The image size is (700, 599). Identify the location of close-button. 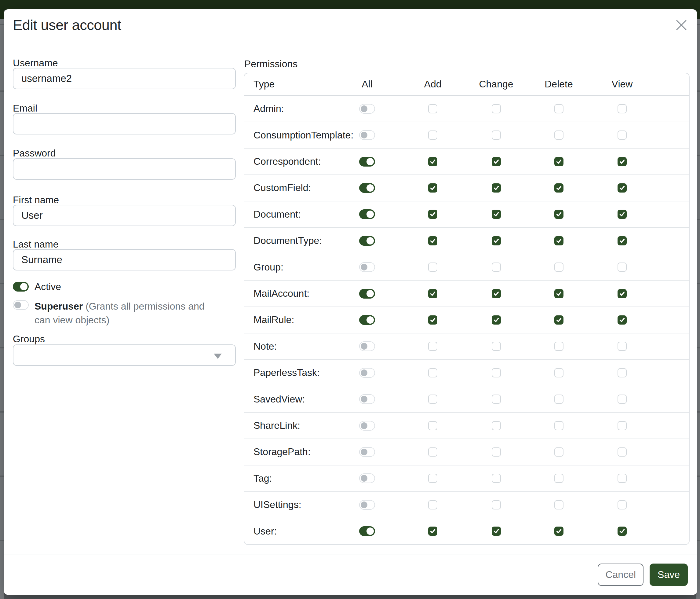
(681, 25).